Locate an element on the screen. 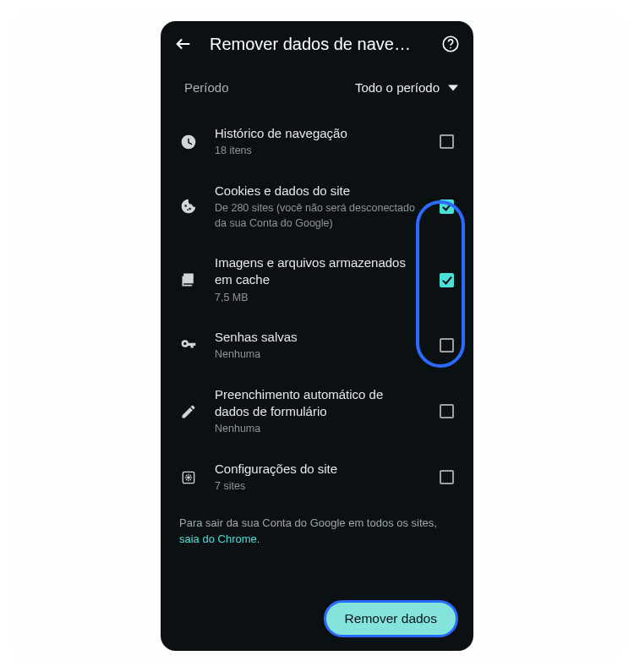  help-button is located at coordinates (451, 44).